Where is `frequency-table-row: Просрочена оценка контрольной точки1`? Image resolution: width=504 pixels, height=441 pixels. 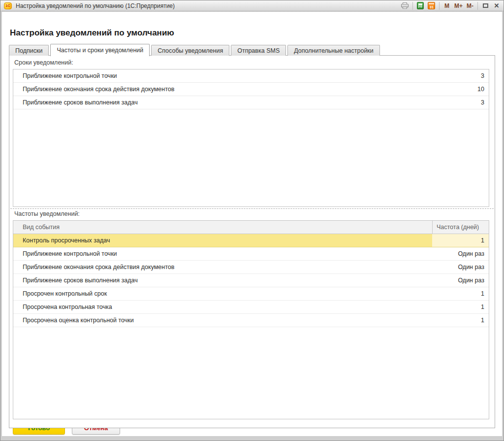
frequency-table-row: Просрочена оценка контрольной точки1 is located at coordinates (251, 320).